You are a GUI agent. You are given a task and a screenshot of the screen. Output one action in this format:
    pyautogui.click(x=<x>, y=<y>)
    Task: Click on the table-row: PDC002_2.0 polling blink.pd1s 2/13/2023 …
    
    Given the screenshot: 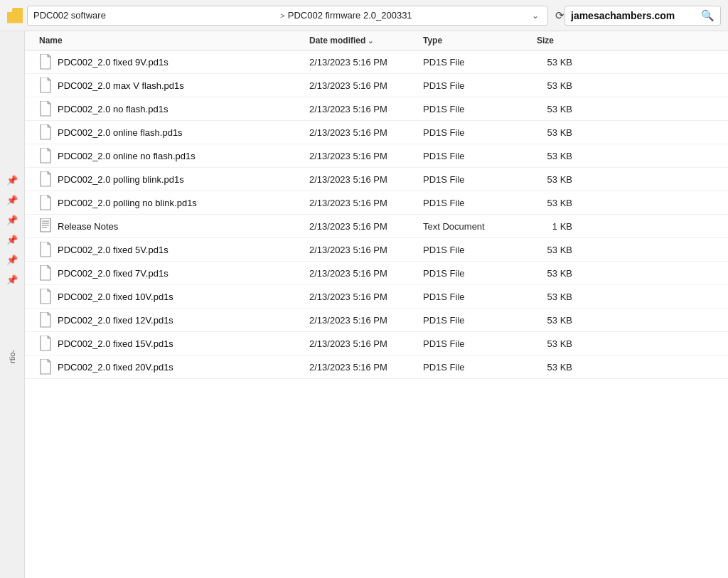 What is the action you would take?
    pyautogui.click(x=377, y=179)
    